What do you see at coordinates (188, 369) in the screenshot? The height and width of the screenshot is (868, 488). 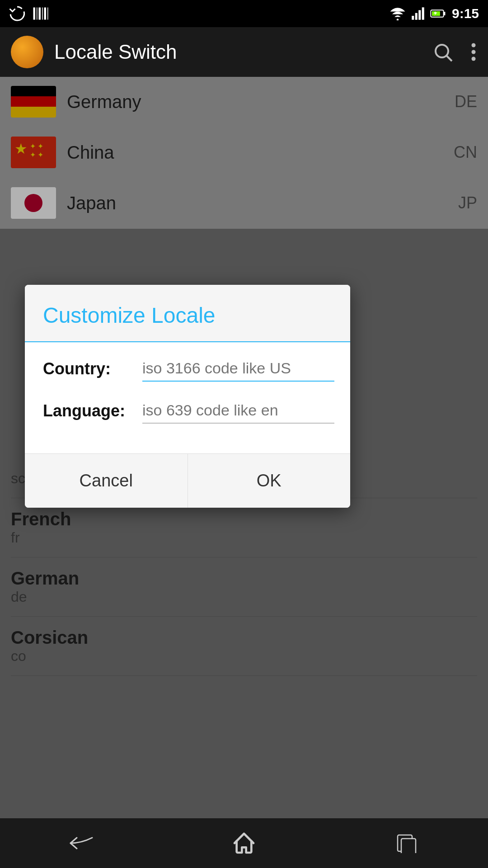 I see `country-field: Country:` at bounding box center [188, 369].